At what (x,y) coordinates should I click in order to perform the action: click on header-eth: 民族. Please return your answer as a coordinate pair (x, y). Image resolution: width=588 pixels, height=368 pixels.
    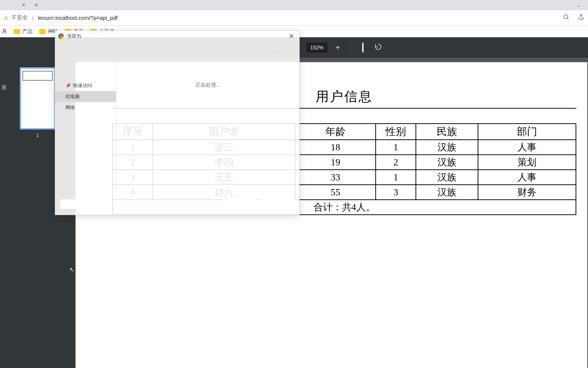
    Looking at the image, I should click on (447, 132).